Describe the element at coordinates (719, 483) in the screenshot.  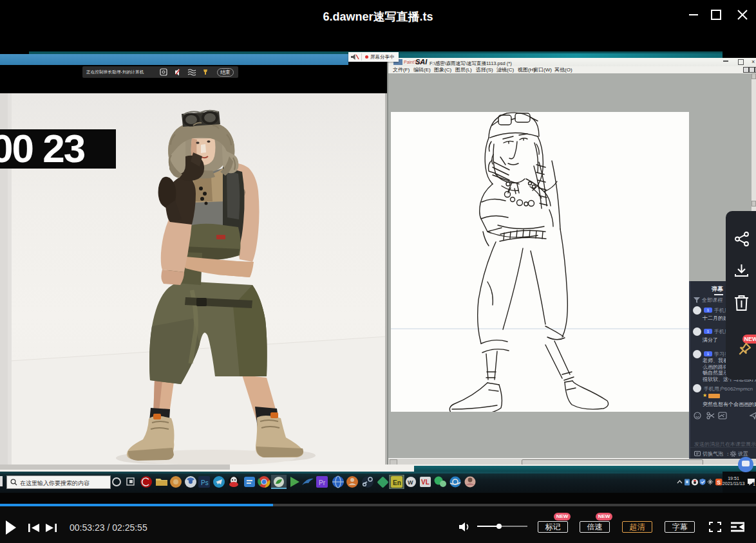
I see `svg-text: S` at that location.